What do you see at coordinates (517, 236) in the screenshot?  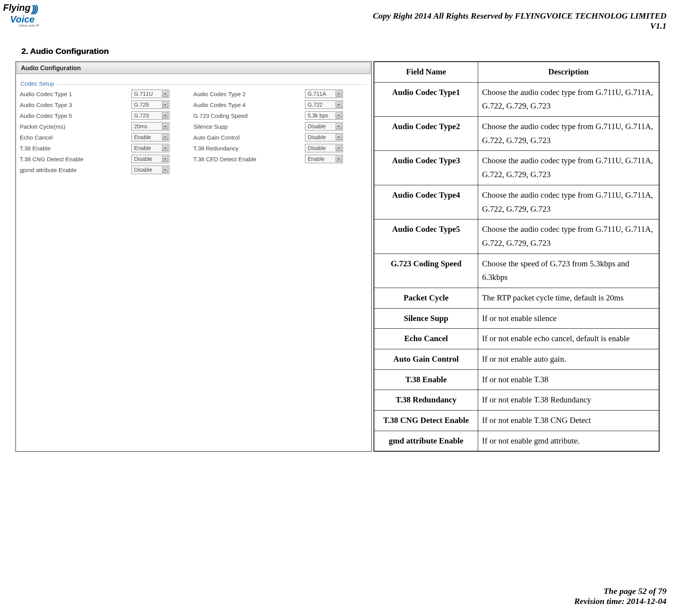 I see `table-row: Audio Codec Type5Choose the audio codec …` at bounding box center [517, 236].